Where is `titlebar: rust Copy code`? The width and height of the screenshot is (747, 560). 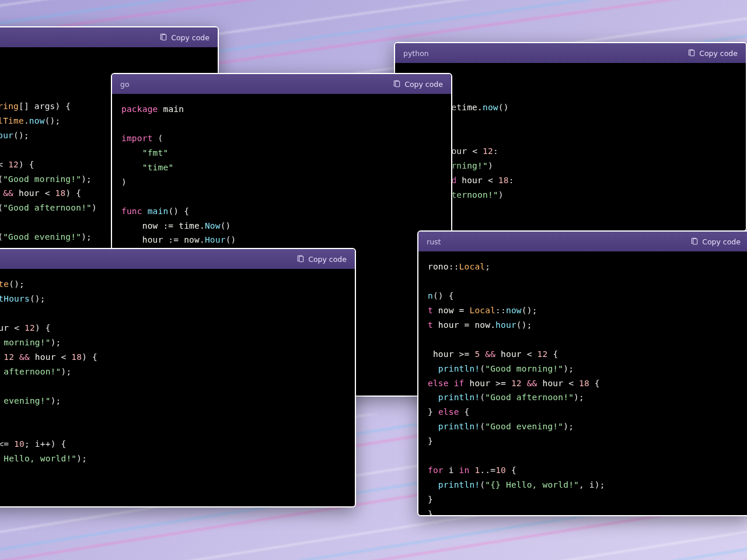 titlebar: rust Copy code is located at coordinates (582, 242).